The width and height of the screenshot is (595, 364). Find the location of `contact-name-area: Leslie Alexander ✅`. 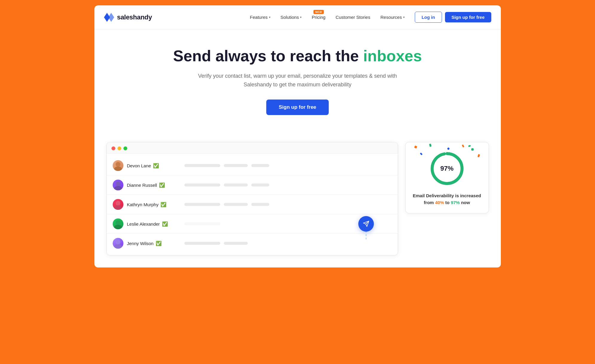

contact-name-area: Leslie Alexander ✅ is located at coordinates (154, 224).